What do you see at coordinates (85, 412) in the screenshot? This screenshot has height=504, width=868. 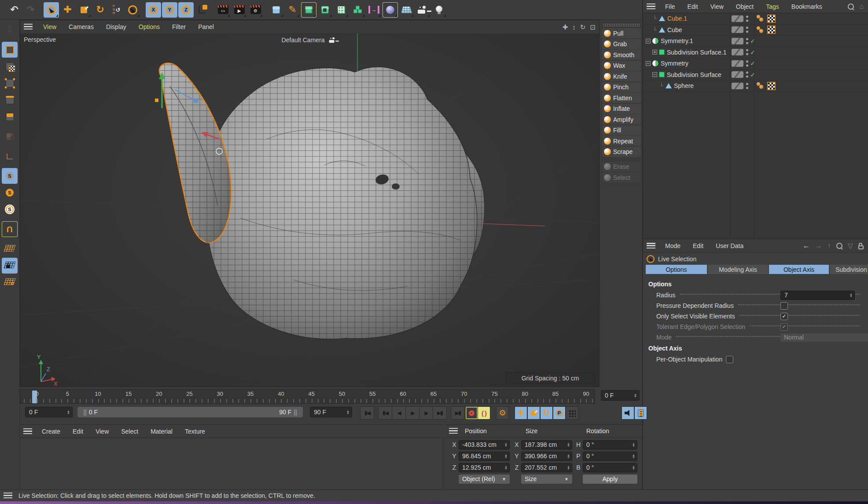 I see `range-start-handle: ||` at bounding box center [85, 412].